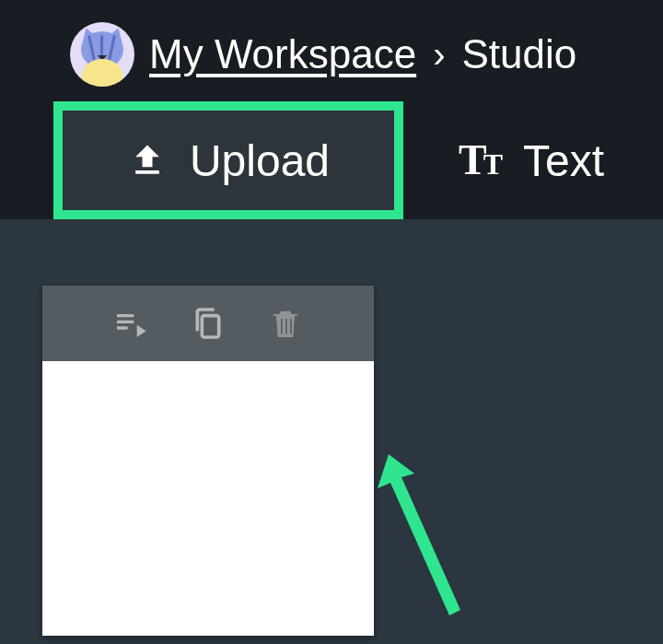 This screenshot has width=663, height=644. What do you see at coordinates (285, 323) in the screenshot?
I see `delete-button` at bounding box center [285, 323].